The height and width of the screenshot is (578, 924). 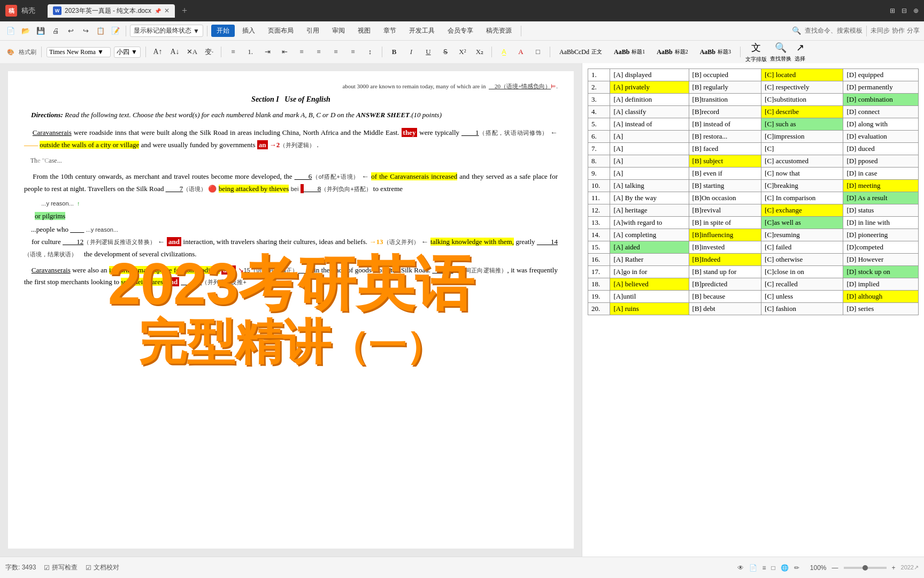 What do you see at coordinates (71, 31) in the screenshot?
I see `undo-icon: ↩` at bounding box center [71, 31].